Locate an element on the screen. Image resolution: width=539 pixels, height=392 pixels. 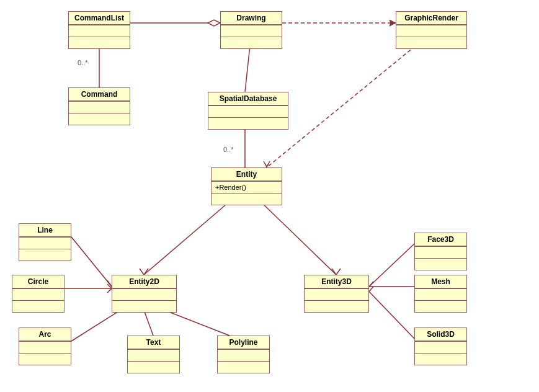
class-entity3d: Entity3D is located at coordinates (336, 294).